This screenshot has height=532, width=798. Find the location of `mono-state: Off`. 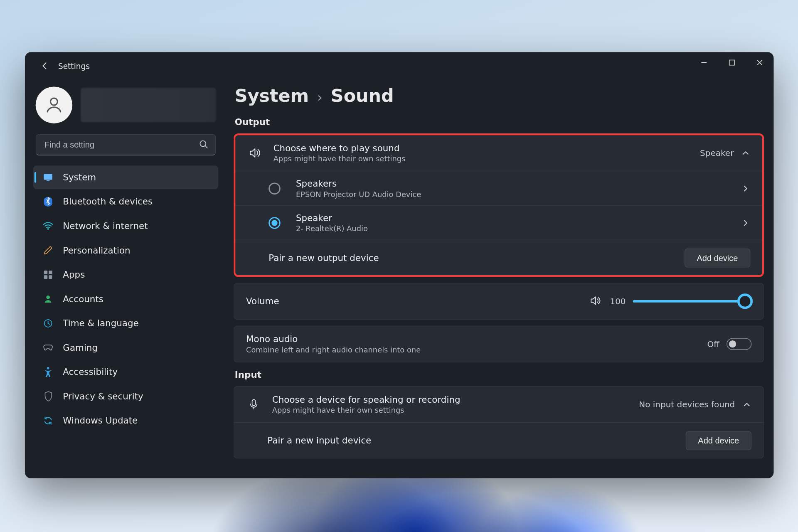

mono-state: Off is located at coordinates (714, 344).